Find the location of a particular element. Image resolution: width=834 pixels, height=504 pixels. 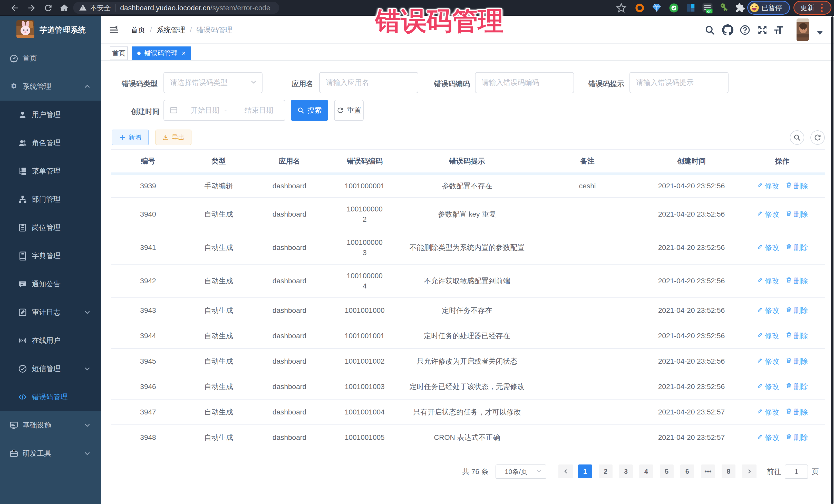

breadcrumb-home: 首页 is located at coordinates (138, 30).